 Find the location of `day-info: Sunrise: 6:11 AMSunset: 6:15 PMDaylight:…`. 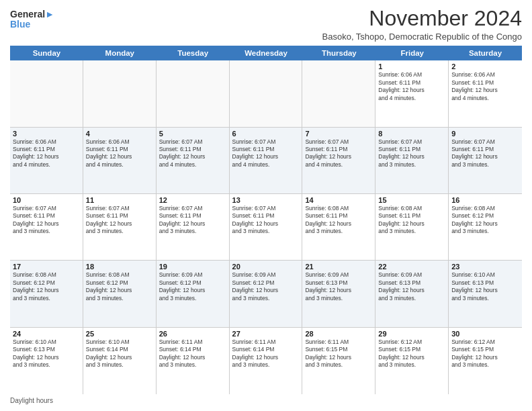

day-info: Sunrise: 6:11 AMSunset: 6:15 PMDaylight:… is located at coordinates (339, 354).